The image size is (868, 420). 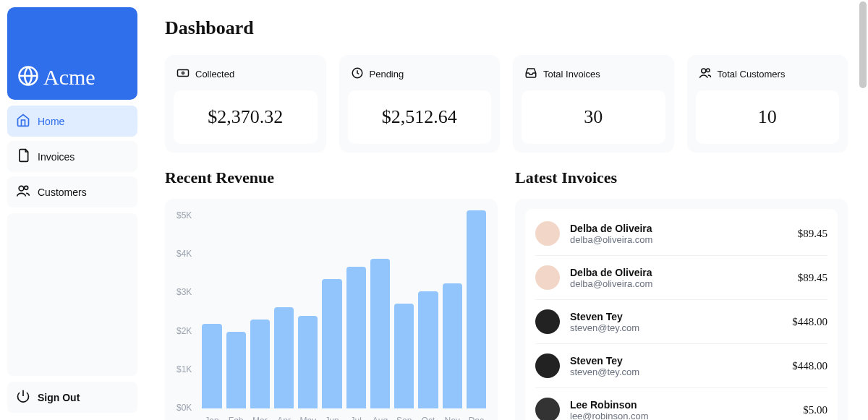 What do you see at coordinates (609, 416) in the screenshot?
I see `invoice-email: lee@robinson.com` at bounding box center [609, 416].